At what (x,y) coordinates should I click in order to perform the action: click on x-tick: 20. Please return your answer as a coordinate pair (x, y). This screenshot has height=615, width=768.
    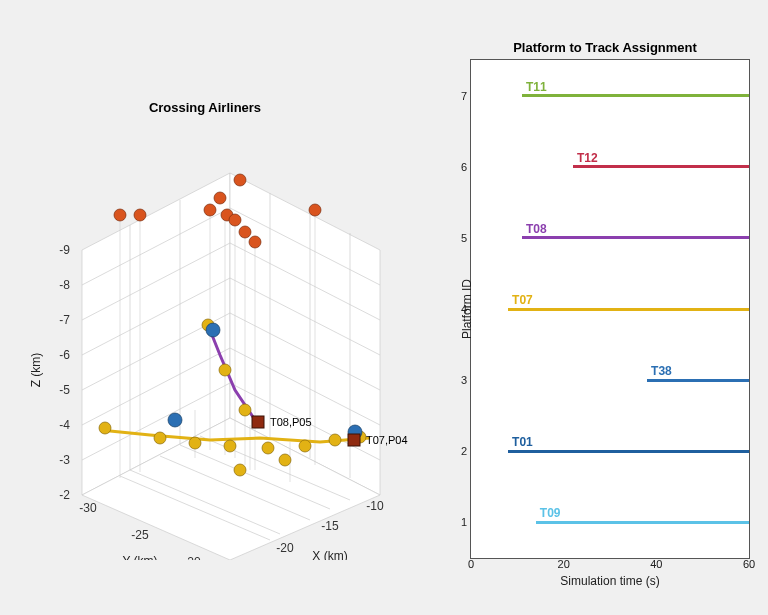
    Looking at the image, I should click on (564, 564).